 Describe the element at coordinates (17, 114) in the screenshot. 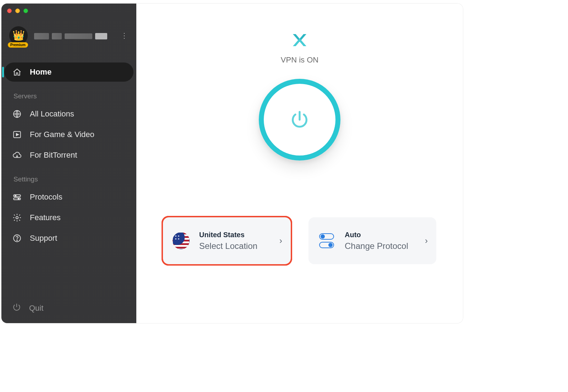

I see `globe-icon` at that location.